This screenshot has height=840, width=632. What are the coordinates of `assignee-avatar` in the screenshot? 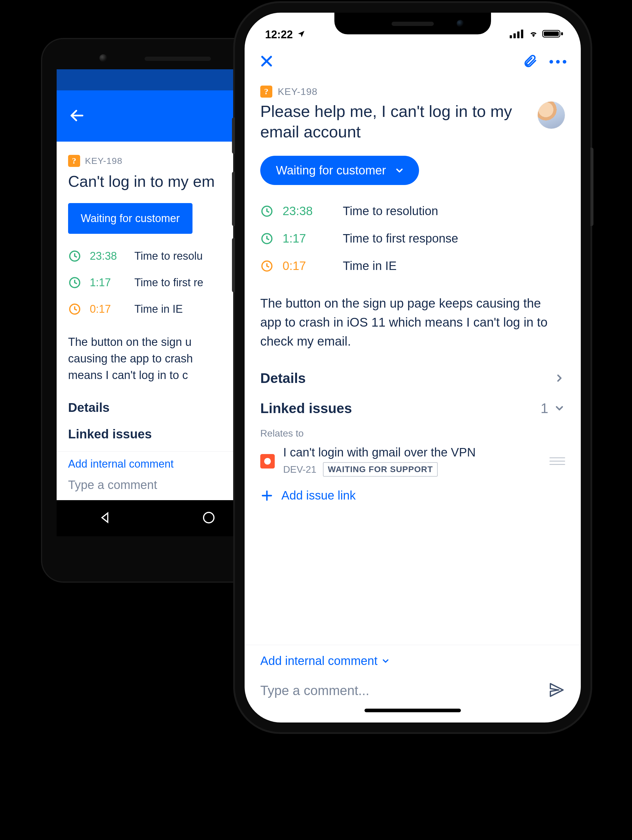 It's located at (551, 115).